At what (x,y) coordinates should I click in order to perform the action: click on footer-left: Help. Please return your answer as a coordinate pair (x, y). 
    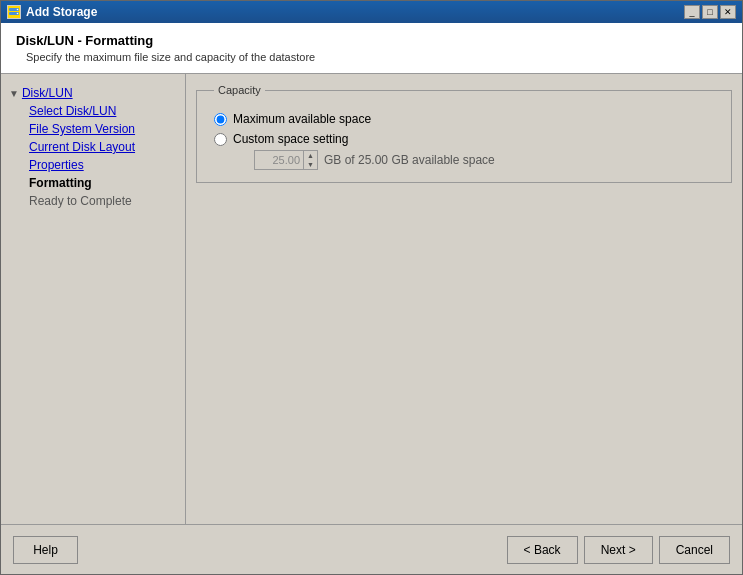
    Looking at the image, I should click on (46, 550).